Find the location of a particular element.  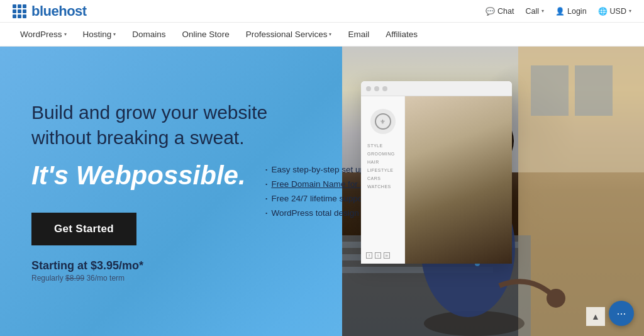

browser-nav-hair: HAIR is located at coordinates (382, 162).